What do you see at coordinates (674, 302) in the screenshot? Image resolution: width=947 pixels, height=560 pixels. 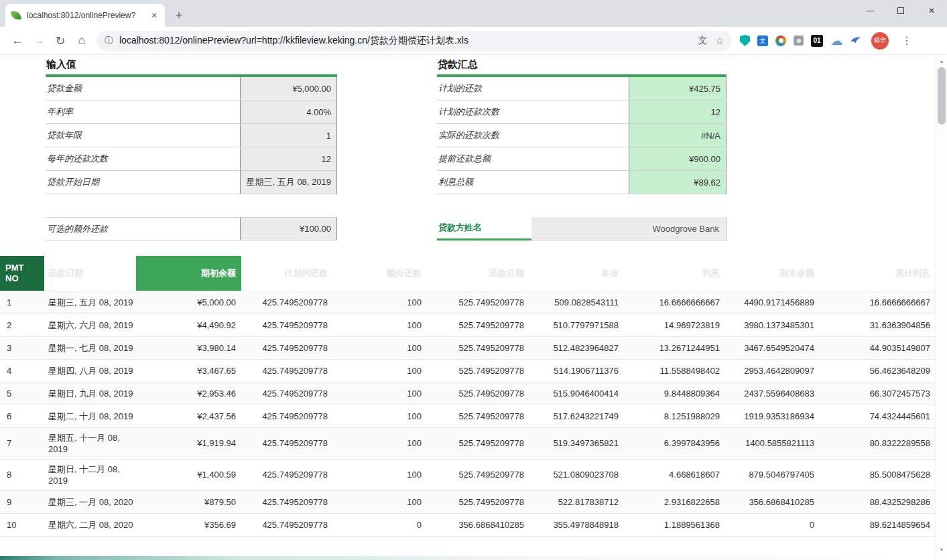 I see `cell-interest: 16.6666666667` at bounding box center [674, 302].